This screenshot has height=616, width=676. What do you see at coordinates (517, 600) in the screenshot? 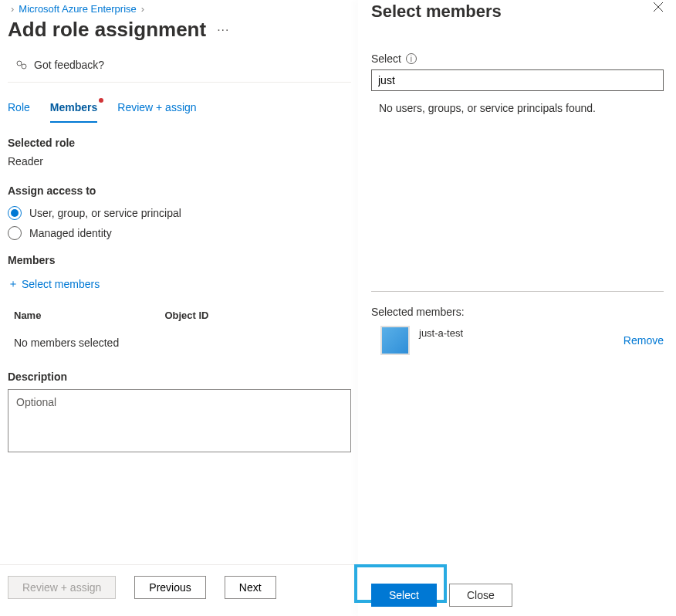
I see `panel-footer: Select Close` at bounding box center [517, 600].